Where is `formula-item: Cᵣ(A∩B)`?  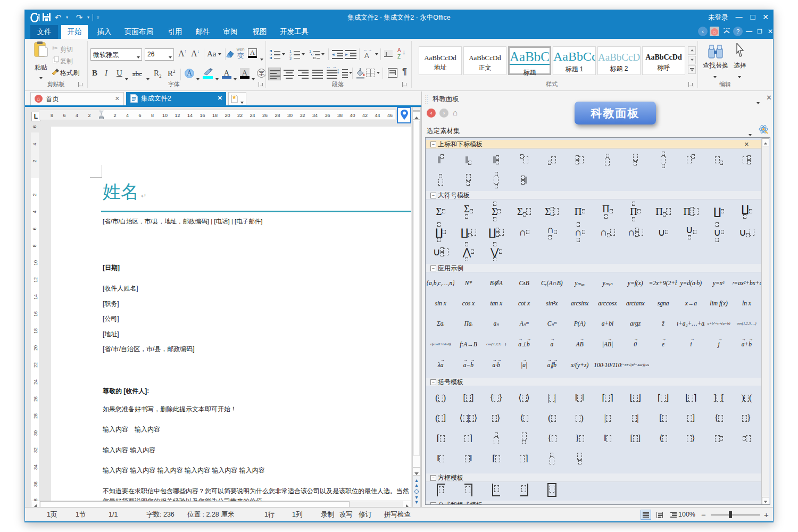
formula-item: Cᵣ(A∩B) is located at coordinates (552, 283).